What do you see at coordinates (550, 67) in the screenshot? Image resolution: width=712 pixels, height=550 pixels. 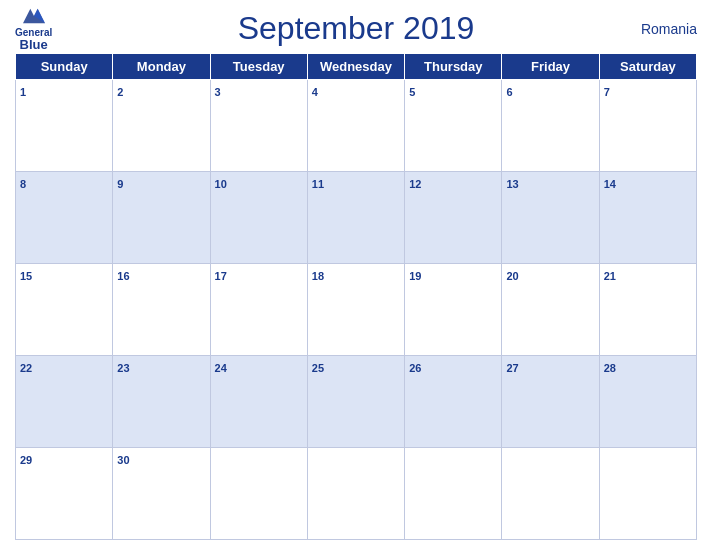 I see `weekday-friday: Friday` at bounding box center [550, 67].